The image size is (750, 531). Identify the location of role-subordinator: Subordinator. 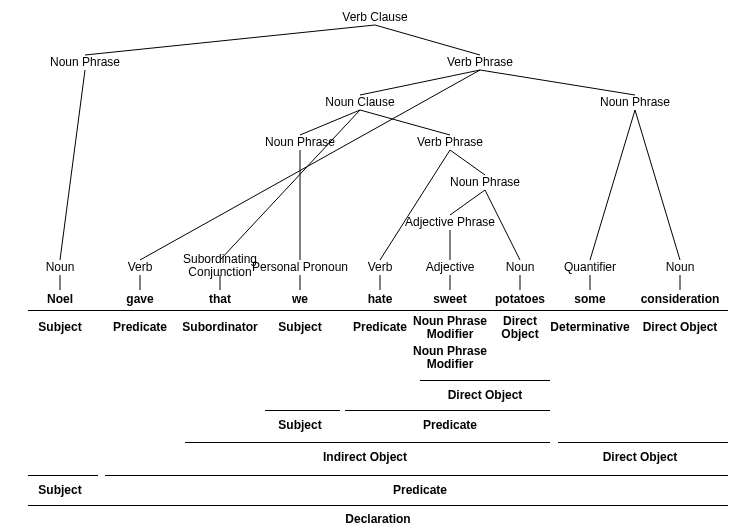
(220, 327).